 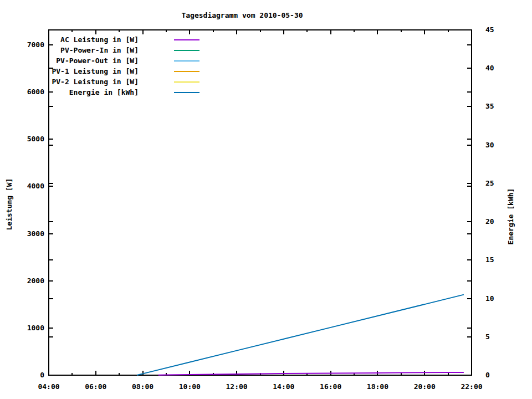 I want to click on legend-item-energie: Energie in [kWh], so click(x=105, y=92).